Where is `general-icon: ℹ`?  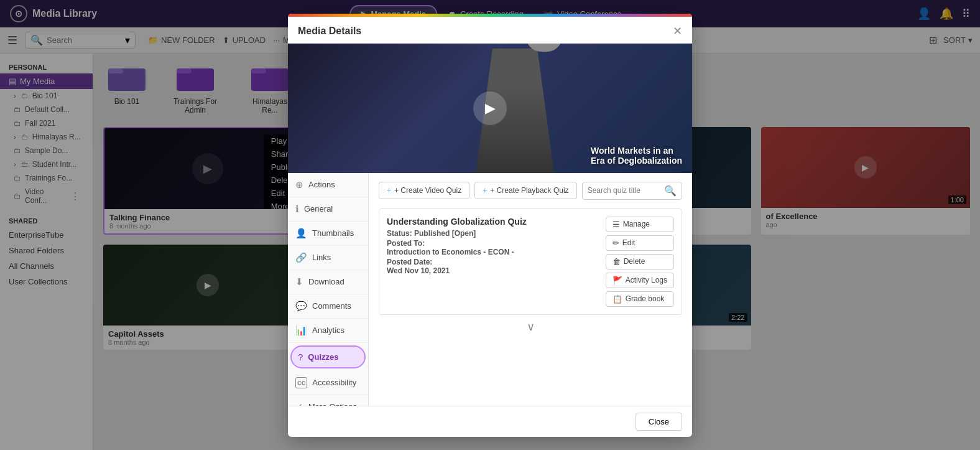 general-icon: ℹ is located at coordinates (297, 209).